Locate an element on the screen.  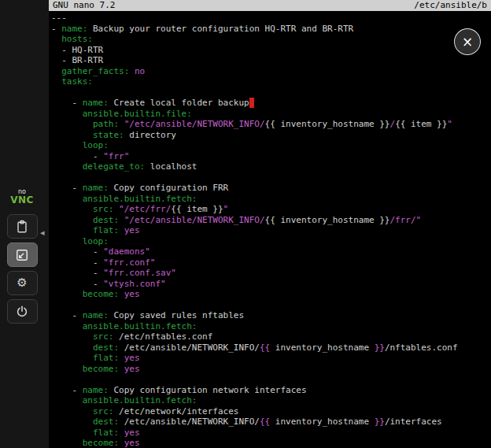
editor-line: gather_facts: no is located at coordinates (271, 72).